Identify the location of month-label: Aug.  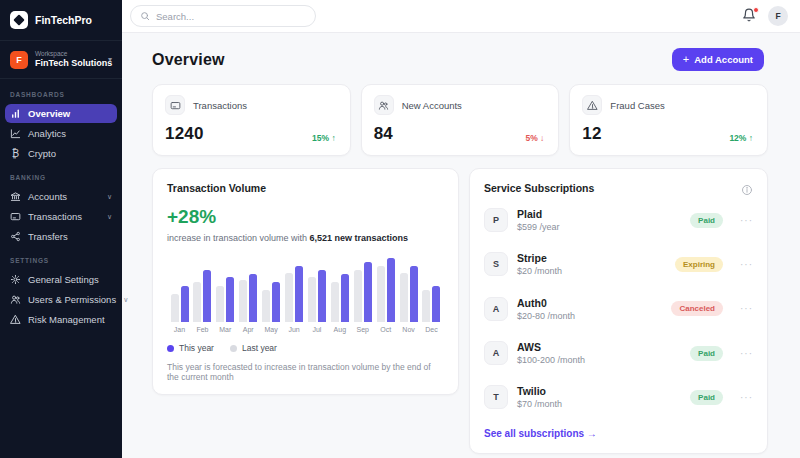
(340, 330).